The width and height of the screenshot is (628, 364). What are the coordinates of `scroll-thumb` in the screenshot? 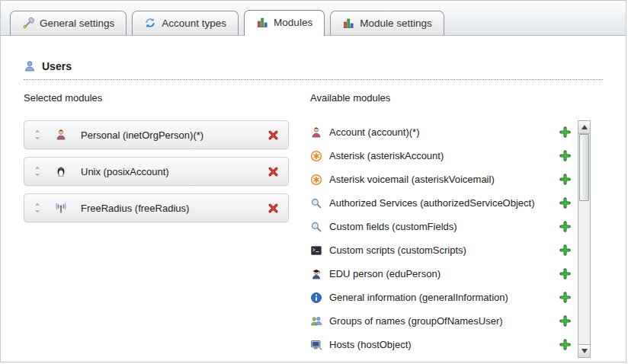 It's located at (584, 168).